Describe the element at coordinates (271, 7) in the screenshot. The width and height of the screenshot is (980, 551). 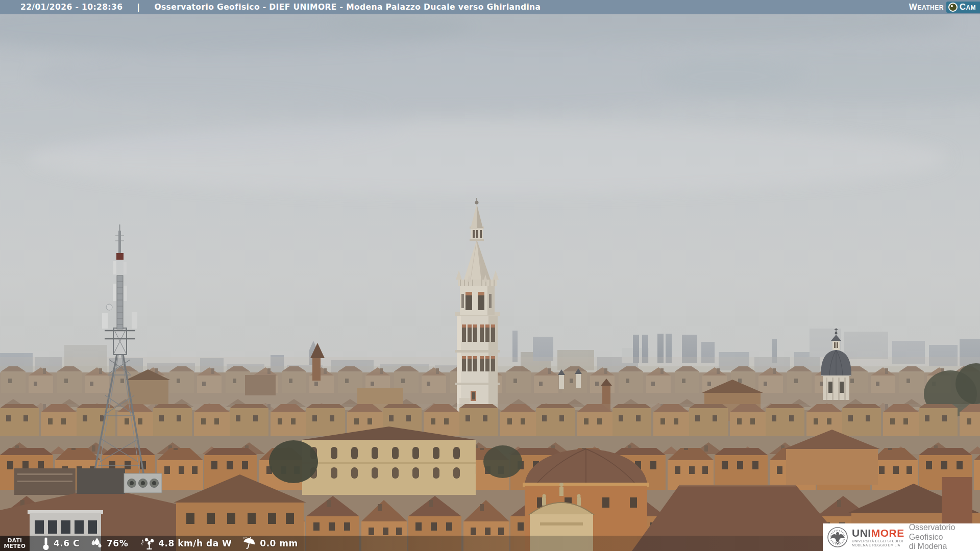
I see `camera-caption: 22/01/2026 - 10:28:36 | Osservatorio Geo…` at that location.